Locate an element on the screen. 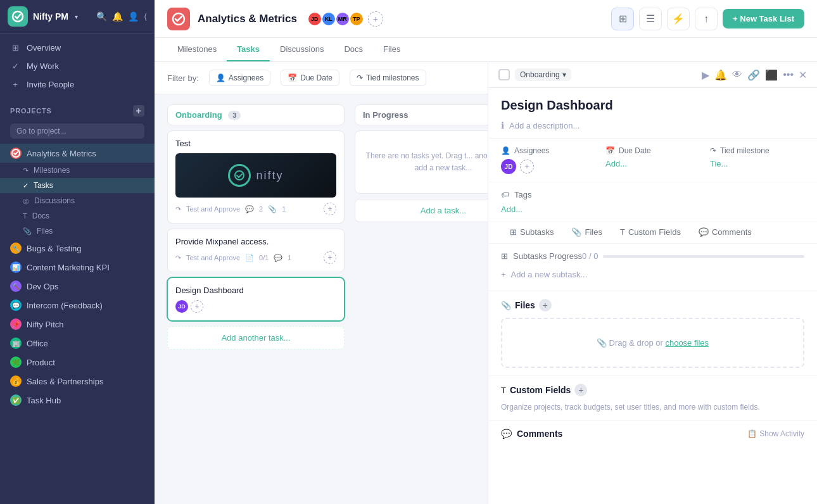 Image resolution: width=817 pixels, height=504 pixels. add-another-task-button: Add another task... is located at coordinates (256, 338).